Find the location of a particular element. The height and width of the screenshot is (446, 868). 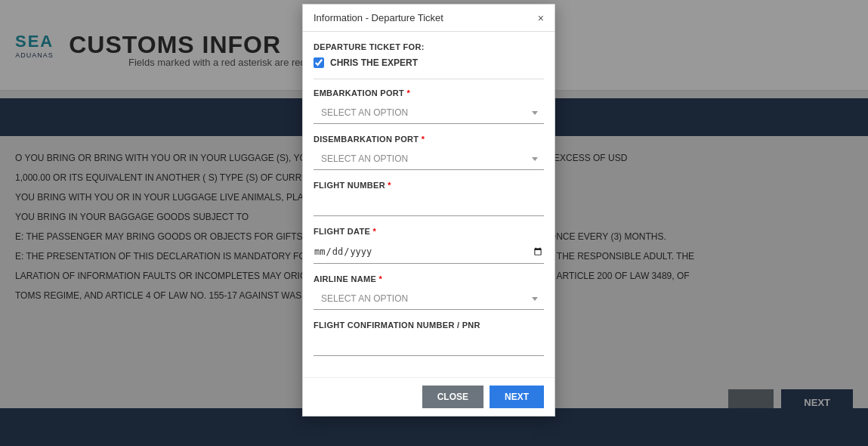

flight-number-input is located at coordinates (429, 206).